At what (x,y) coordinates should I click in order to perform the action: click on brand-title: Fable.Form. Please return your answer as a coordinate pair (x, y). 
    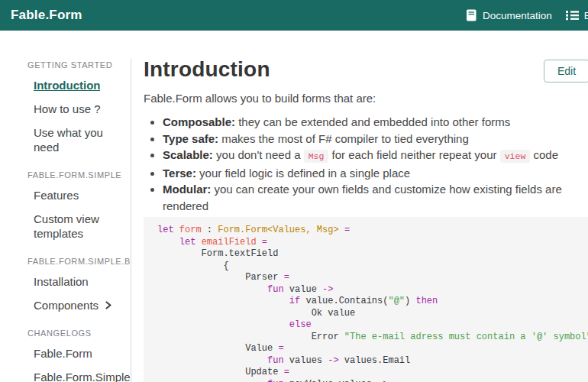
    Looking at the image, I should click on (47, 15).